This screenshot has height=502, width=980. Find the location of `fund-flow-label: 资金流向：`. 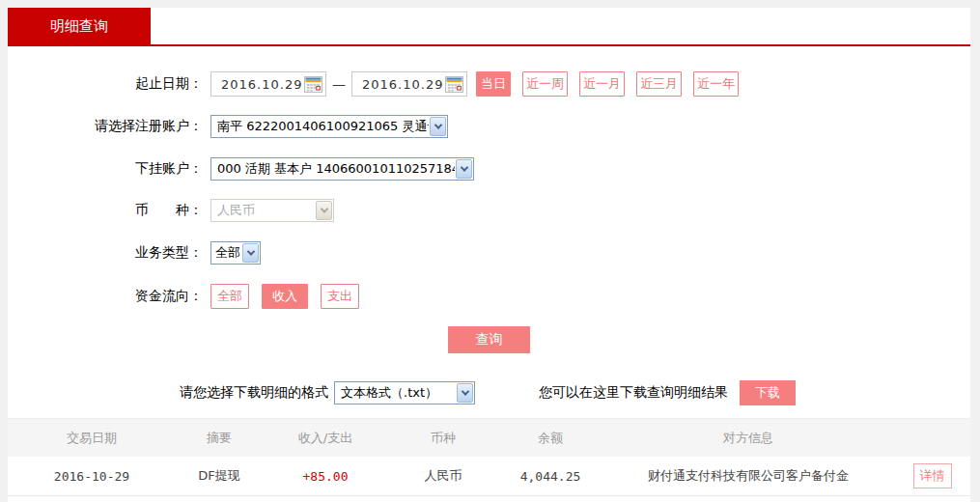

fund-flow-label: 资金流向： is located at coordinates (105, 296).